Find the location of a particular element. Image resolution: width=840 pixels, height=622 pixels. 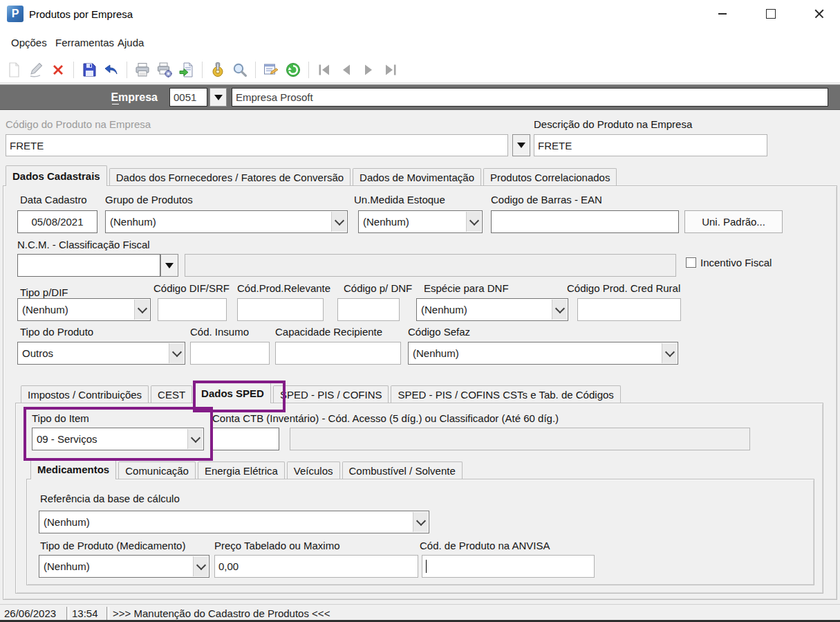

tab-dados-movimentacao: Dados de Movimentação is located at coordinates (417, 177).